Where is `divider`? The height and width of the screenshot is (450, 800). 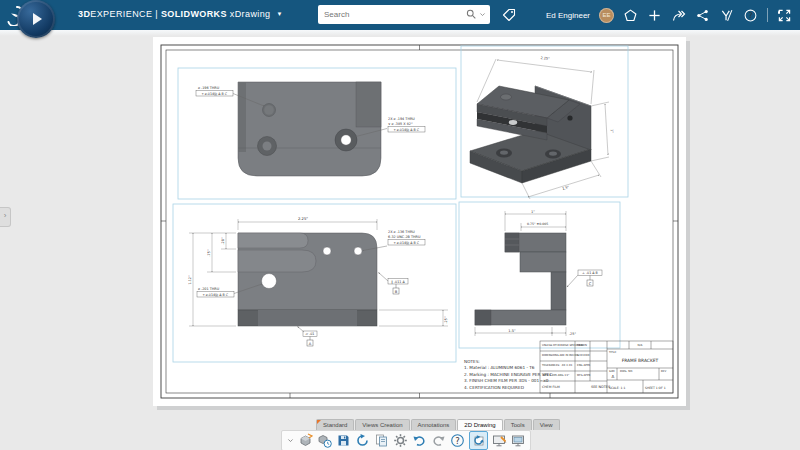
divider is located at coordinates (768, 15).